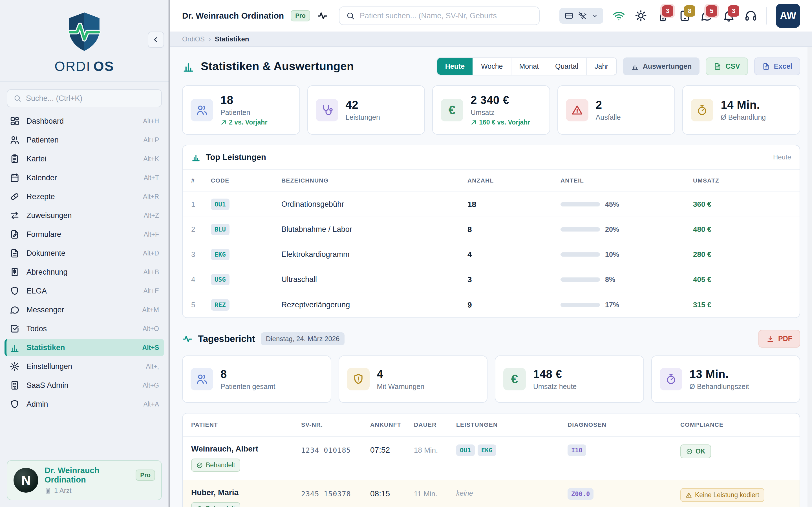 This screenshot has width=812, height=507. I want to click on kpi-umsatz-heute: € 148 € Umsatz heute, so click(569, 379).